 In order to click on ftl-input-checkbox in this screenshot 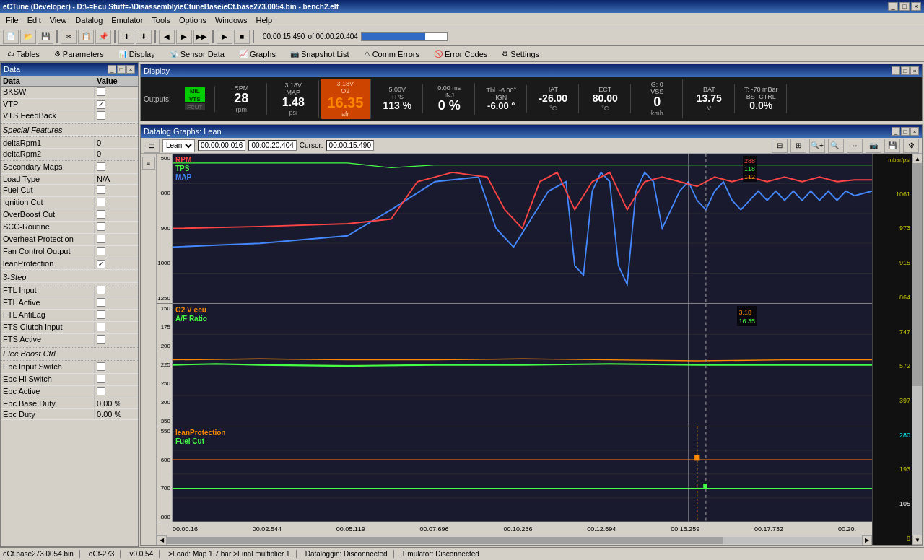, I will do `click(101, 290)`.